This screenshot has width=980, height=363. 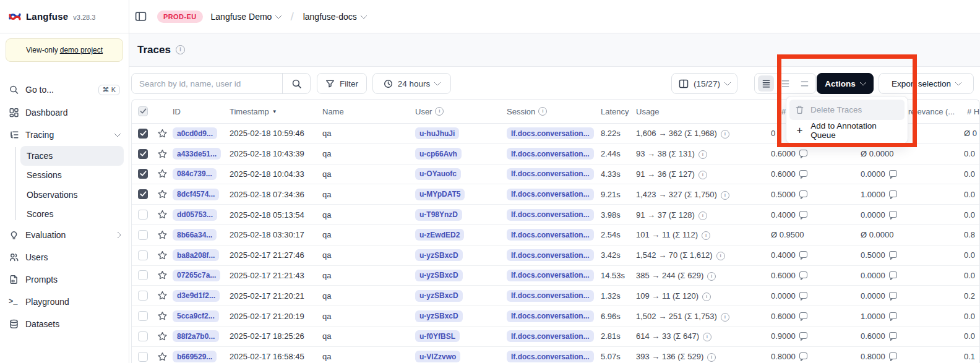 I want to click on sidebar-item-prompts: Prompts, so click(x=64, y=280).